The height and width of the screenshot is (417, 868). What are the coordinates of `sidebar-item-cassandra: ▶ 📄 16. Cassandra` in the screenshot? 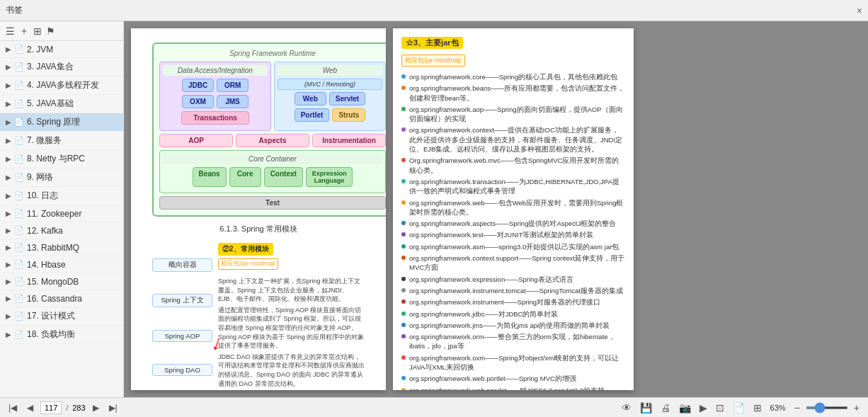 It's located at (62, 299).